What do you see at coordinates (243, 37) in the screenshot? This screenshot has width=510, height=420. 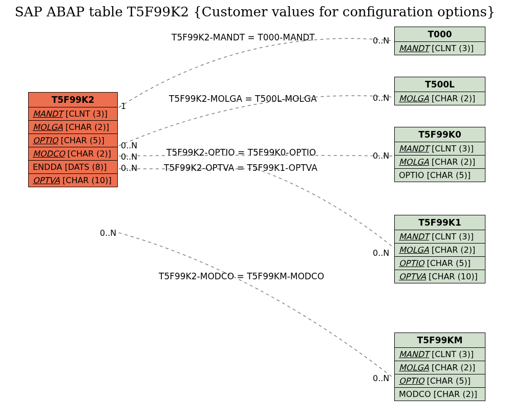 I see `relation-label-0: T5F99K2-MANDT = T000-MANDT` at bounding box center [243, 37].